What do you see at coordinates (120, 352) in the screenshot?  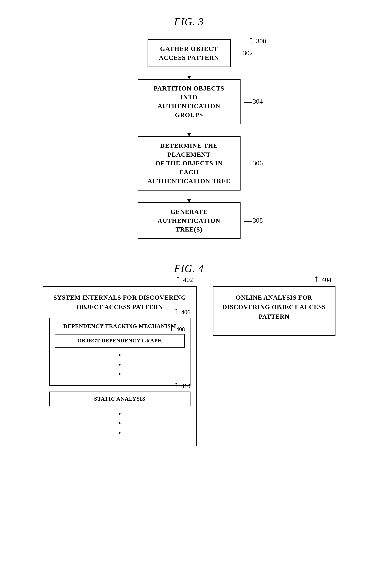 I see `dependency-tracking-box: DEPENDENCY TRACKING MECHANISM ⮤ 408 OBJE…` at bounding box center [120, 352].